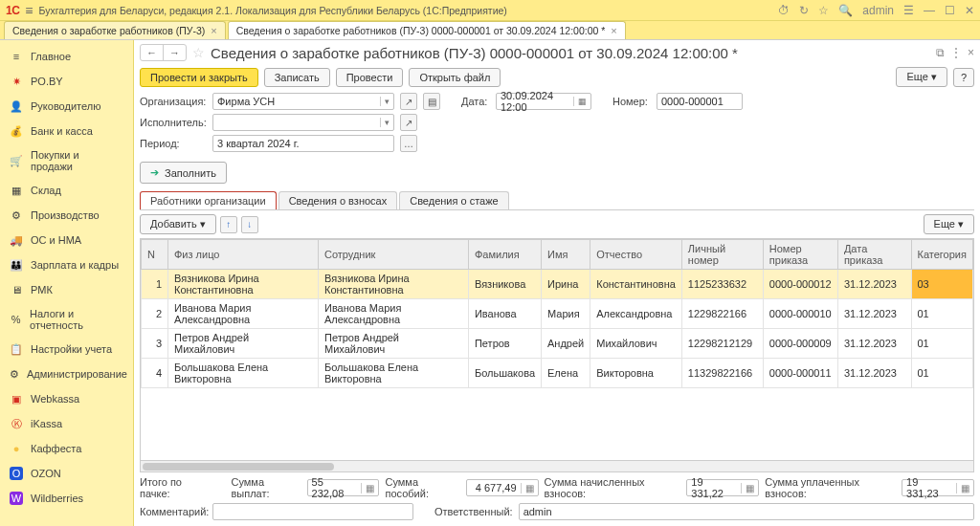  Describe the element at coordinates (427, 31) in the screenshot. I see `document-tab: Сведения о заработке работников (ПУ-3) 0…` at that location.